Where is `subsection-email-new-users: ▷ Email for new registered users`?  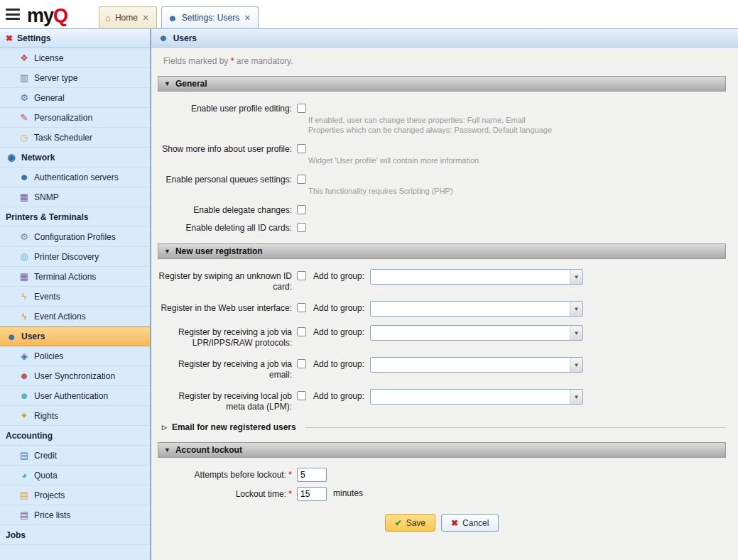
subsection-email-new-users: ▷ Email for new registered users is located at coordinates (444, 427).